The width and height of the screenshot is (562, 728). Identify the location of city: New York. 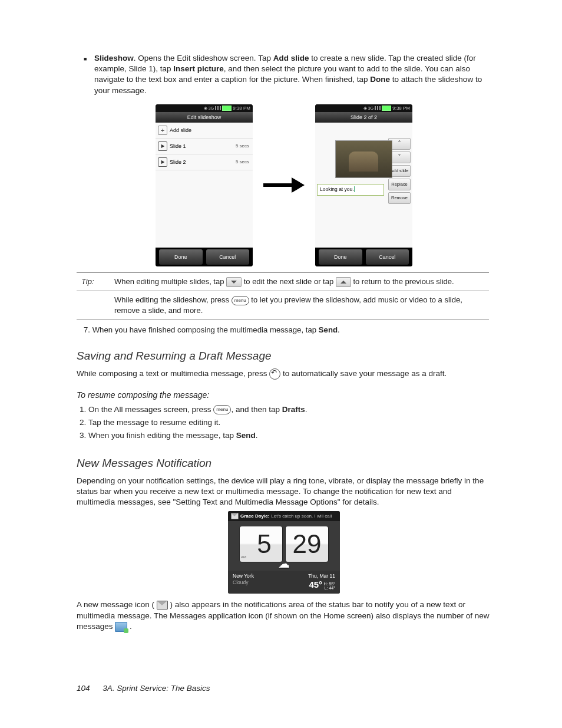
(243, 576).